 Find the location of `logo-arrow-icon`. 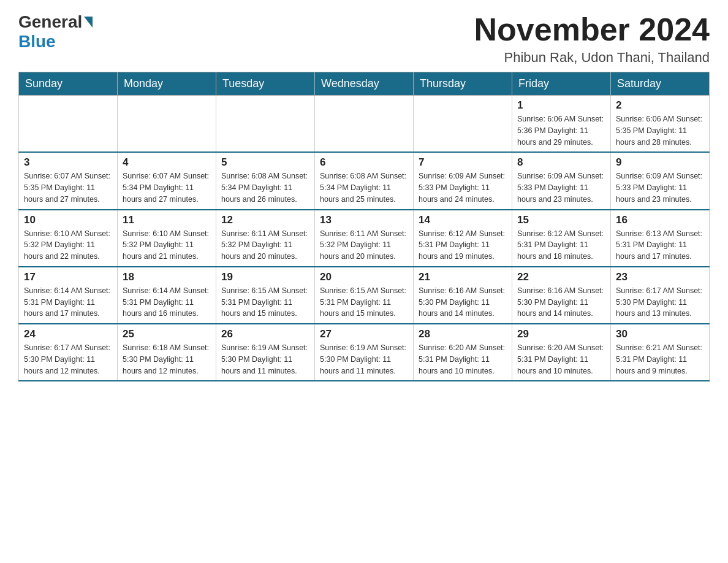

logo-arrow-icon is located at coordinates (88, 22).